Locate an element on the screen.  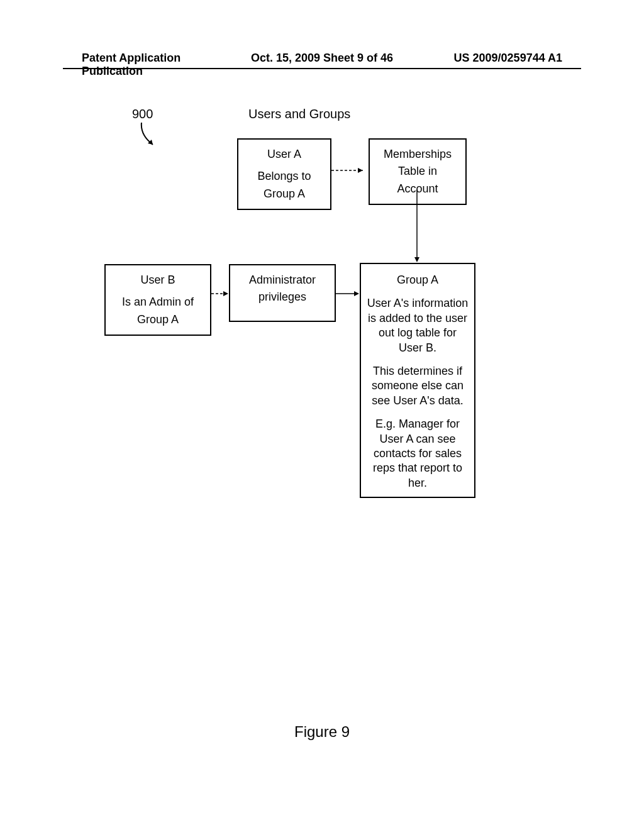
figure-label: Figure 9 is located at coordinates (322, 732).